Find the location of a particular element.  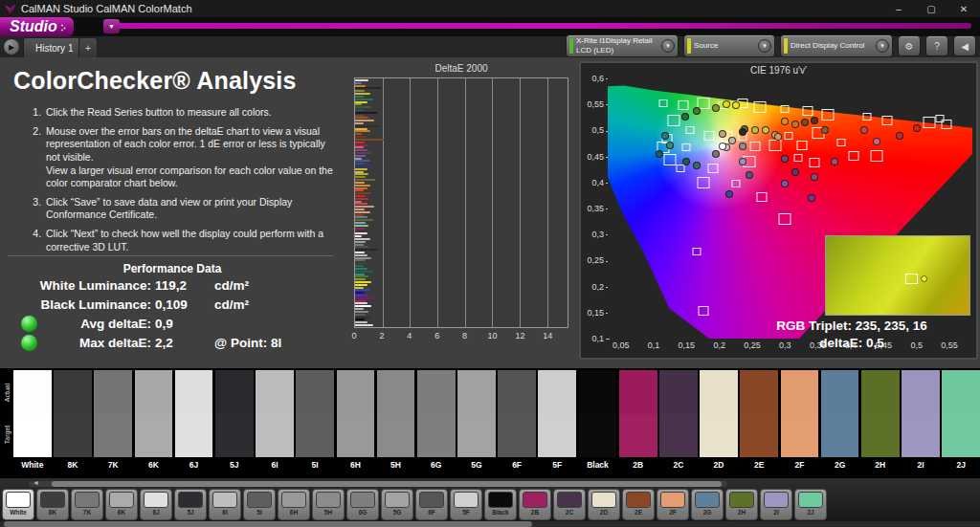

session-menu-button: ▶ is located at coordinates (11, 47).